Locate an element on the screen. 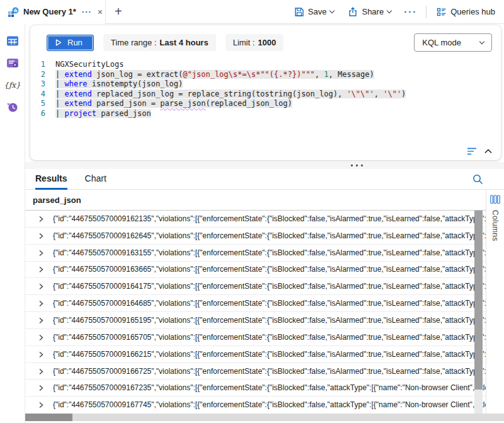 The image size is (504, 423). new-tab-button: + is located at coordinates (118, 11).